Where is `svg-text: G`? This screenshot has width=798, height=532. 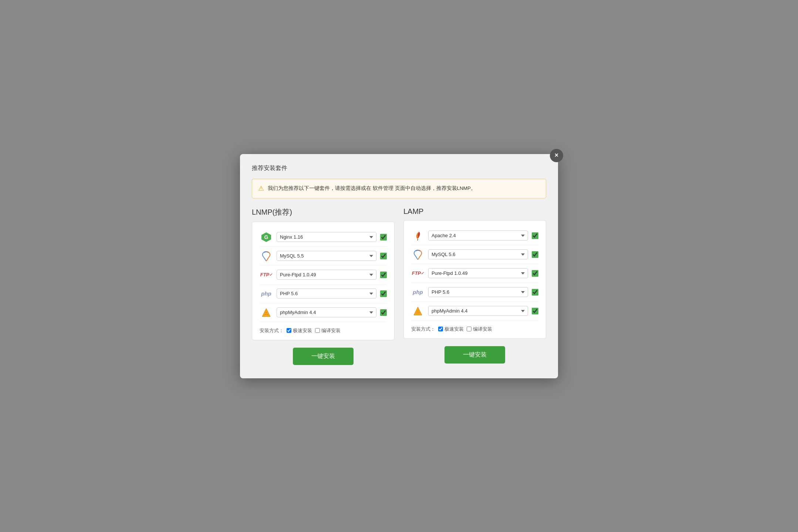
svg-text: G is located at coordinates (266, 237).